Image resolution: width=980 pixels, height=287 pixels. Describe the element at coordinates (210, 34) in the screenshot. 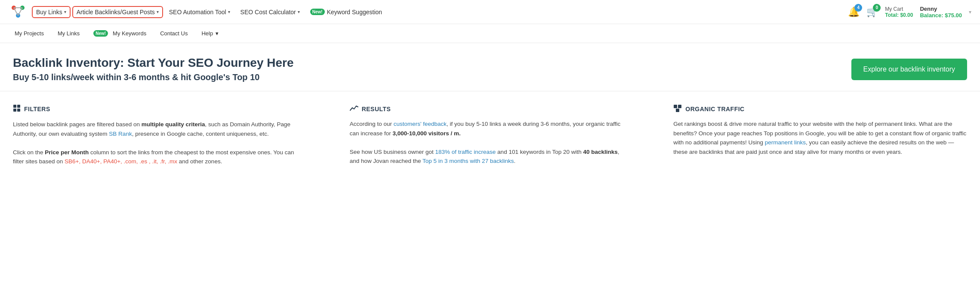

I see `nav-help: Help ▾` at that location.